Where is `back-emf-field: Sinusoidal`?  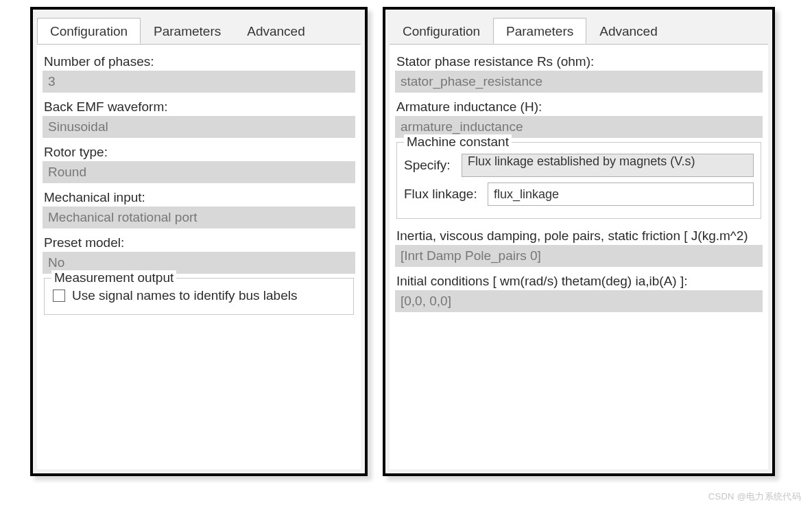
back-emf-field: Sinusoidal is located at coordinates (199, 127).